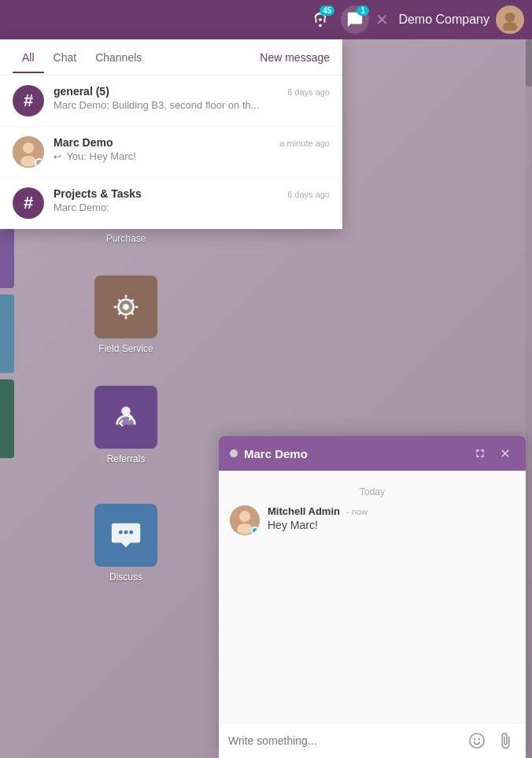  Describe the element at coordinates (327, 11) in the screenshot. I see `activities-badge: 45` at that location.